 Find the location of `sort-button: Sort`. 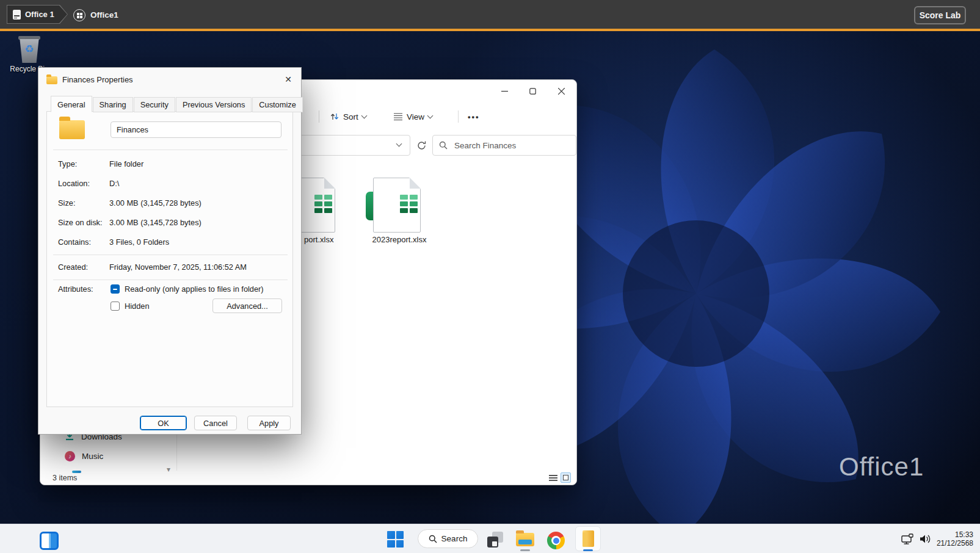

sort-button: Sort is located at coordinates (348, 117).